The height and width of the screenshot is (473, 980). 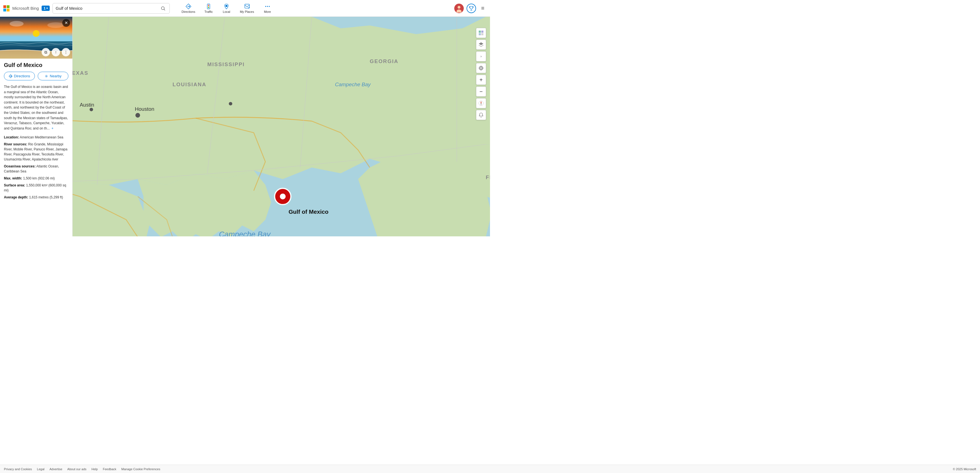 I want to click on copy-image-button: ⧉, so click(x=46, y=52).